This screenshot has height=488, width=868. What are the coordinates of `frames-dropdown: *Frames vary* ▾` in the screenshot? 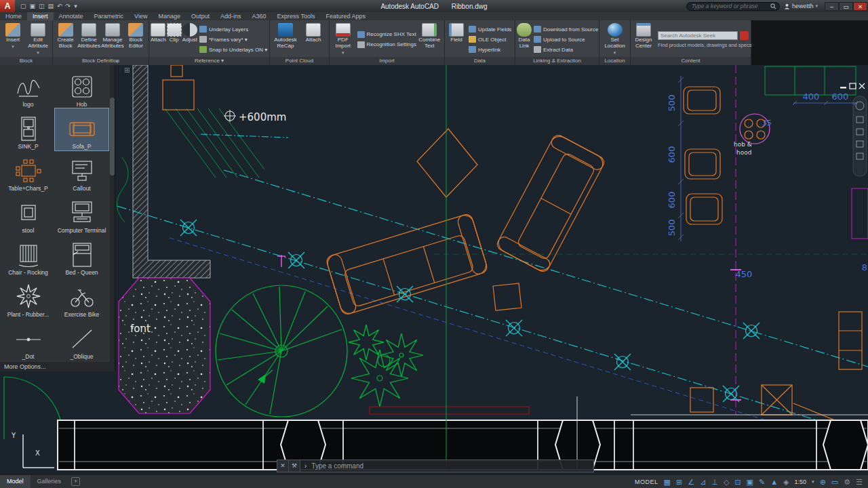 It's located at (233, 39).